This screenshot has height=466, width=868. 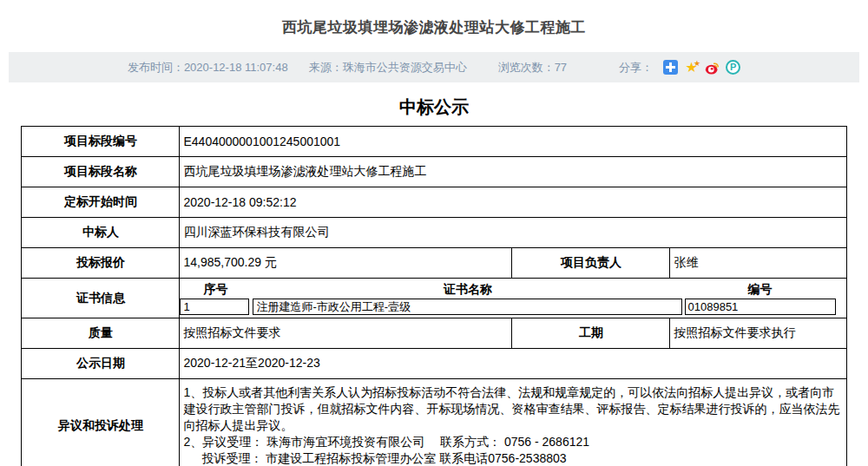 I want to click on certificate-code-value: 01089851, so click(x=760, y=307).